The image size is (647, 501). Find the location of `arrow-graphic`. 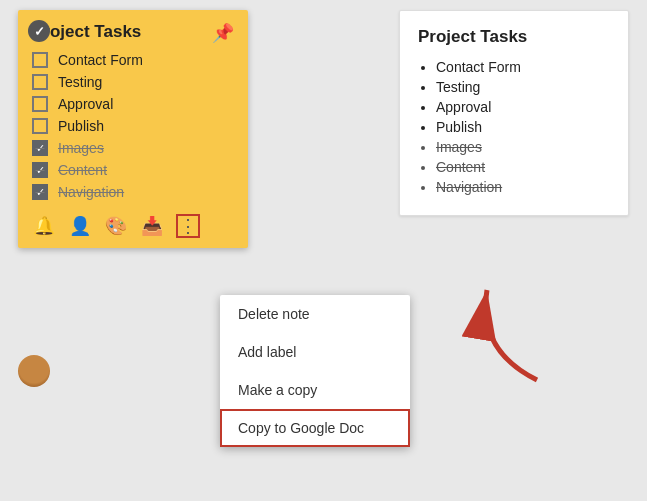

arrow-graphic is located at coordinates (507, 330).